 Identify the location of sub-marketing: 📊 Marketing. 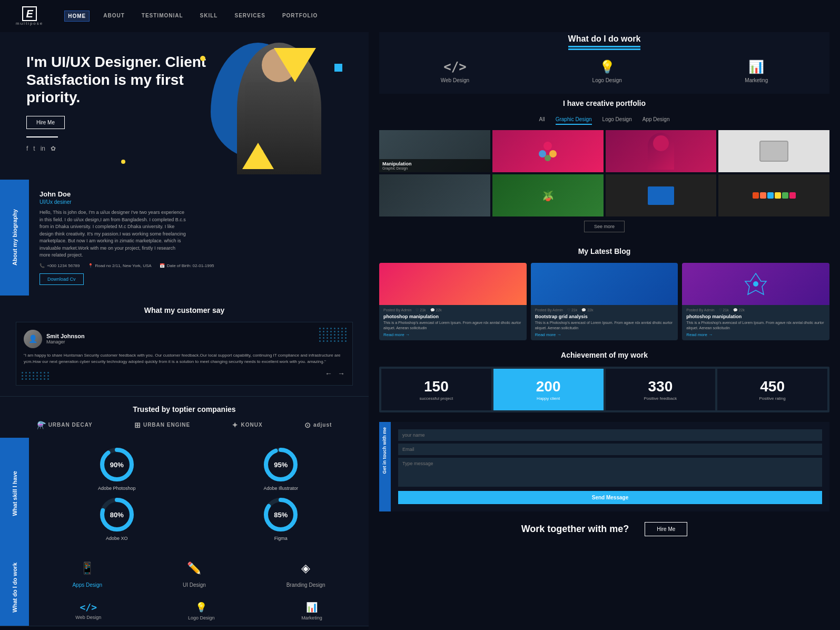
(312, 611).